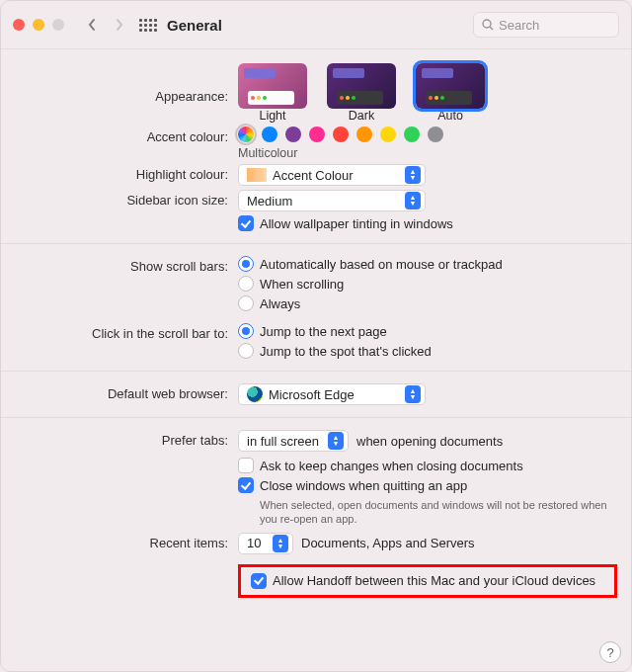 The width and height of the screenshot is (632, 672). Describe the element at coordinates (119, 25) in the screenshot. I see `forward-button` at that location.